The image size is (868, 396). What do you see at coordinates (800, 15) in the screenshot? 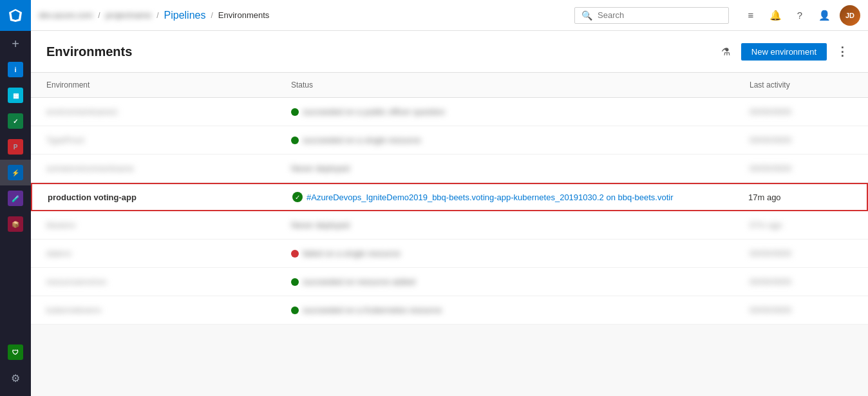
I see `help-icon: ?` at bounding box center [800, 15].